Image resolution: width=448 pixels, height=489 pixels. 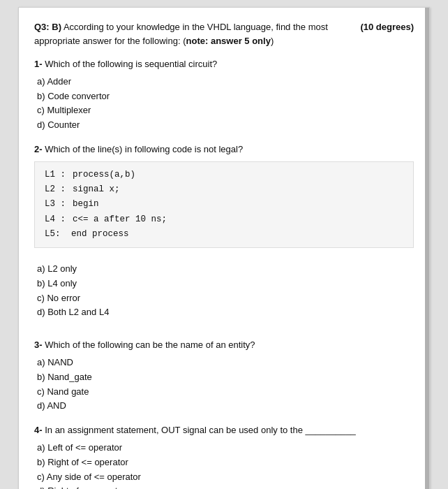 I want to click on q2-title: 2- Which of the line(s) in following cod…, so click(x=224, y=149).